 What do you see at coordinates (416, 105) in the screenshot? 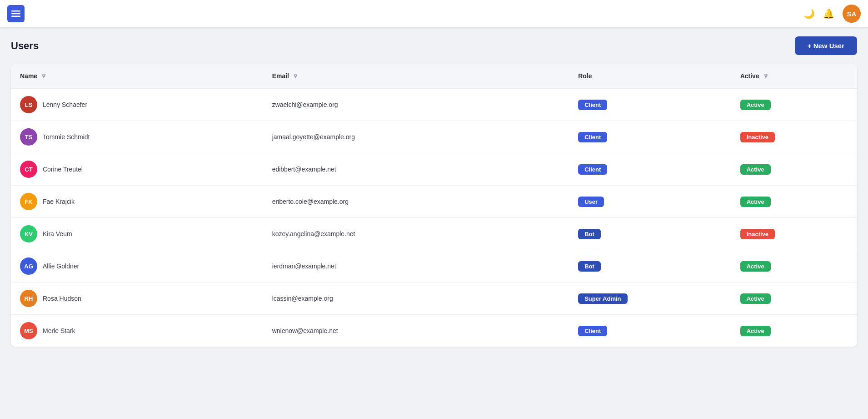
I see `email-cell: zwaelchi@example.org` at bounding box center [416, 105].